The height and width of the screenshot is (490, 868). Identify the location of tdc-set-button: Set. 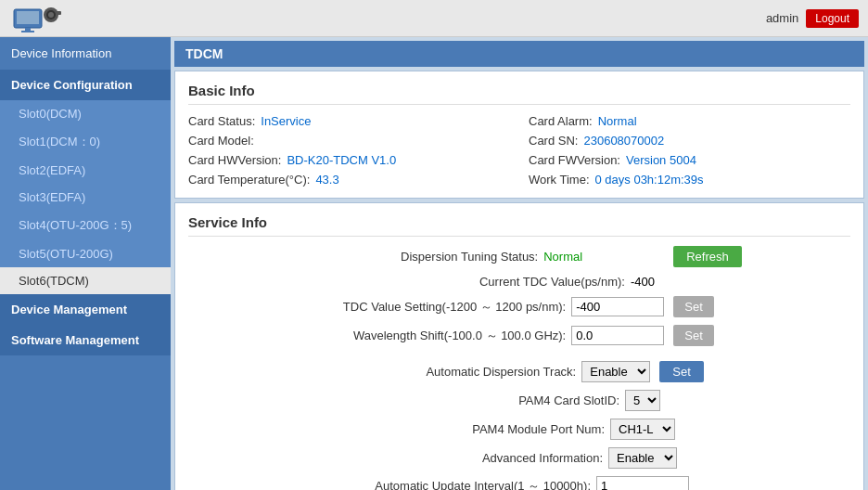
(694, 306).